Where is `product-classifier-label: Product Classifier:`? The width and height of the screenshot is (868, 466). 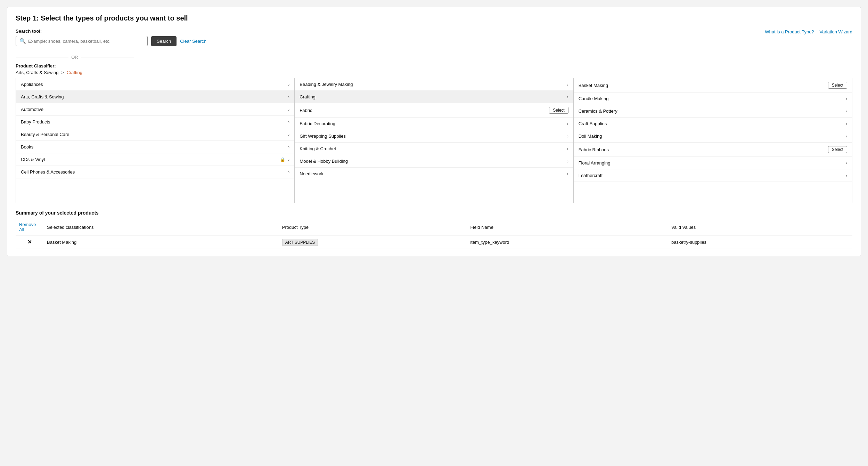
product-classifier-label: Product Classifier: is located at coordinates (434, 66).